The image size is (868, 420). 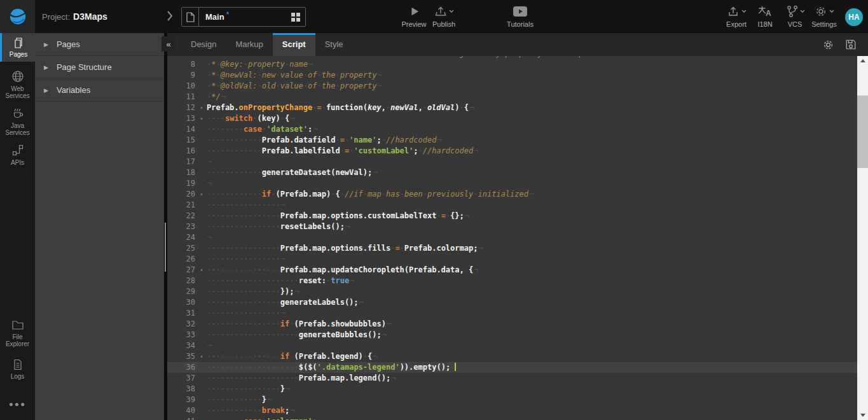 What do you see at coordinates (795, 17) in the screenshot?
I see `vcs-button: VCS` at bounding box center [795, 17].